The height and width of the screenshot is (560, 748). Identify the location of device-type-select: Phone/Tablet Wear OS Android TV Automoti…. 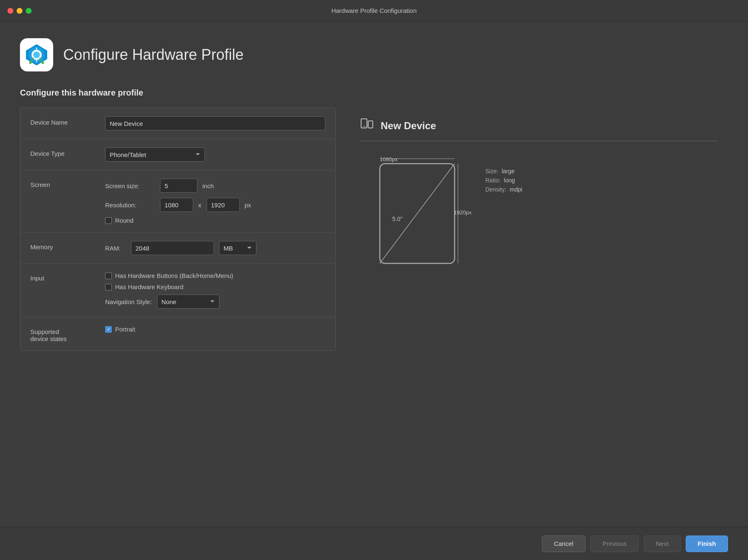
(155, 155).